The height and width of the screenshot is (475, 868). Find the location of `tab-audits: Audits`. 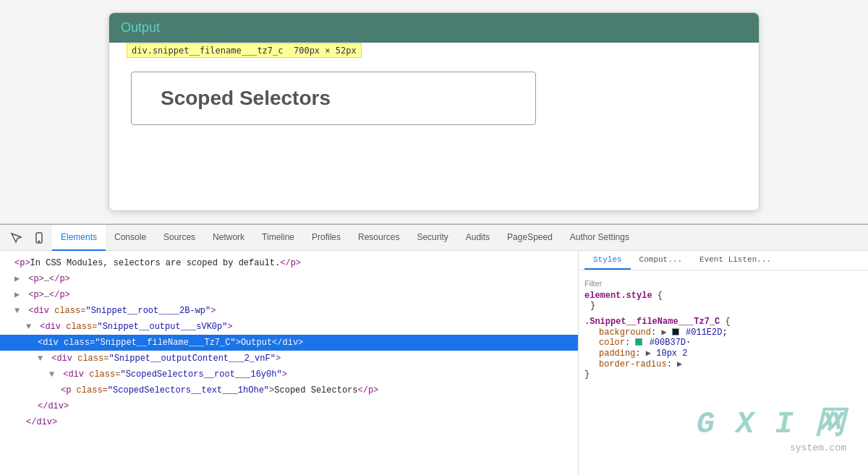

tab-audits: Audits is located at coordinates (477, 238).